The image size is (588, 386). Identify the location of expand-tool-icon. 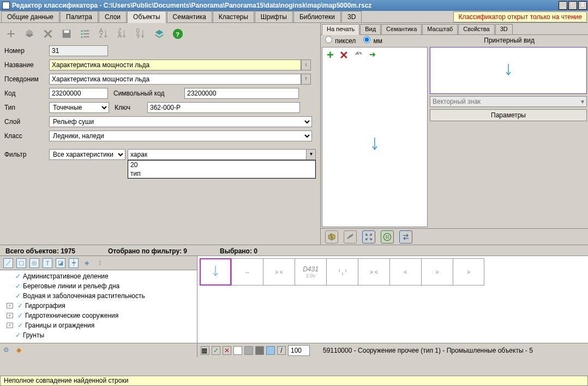
(369, 237).